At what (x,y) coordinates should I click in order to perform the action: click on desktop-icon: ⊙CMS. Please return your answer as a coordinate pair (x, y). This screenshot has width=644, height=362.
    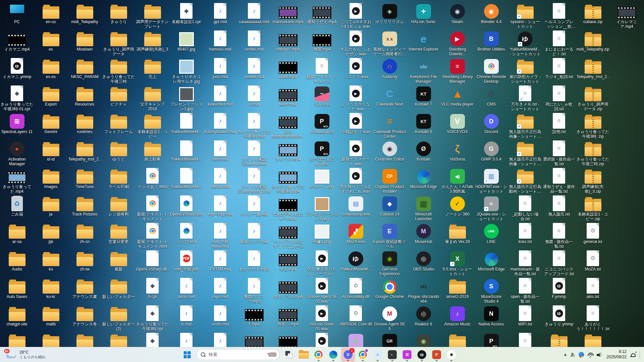
    Looking at the image, I should click on (491, 98).